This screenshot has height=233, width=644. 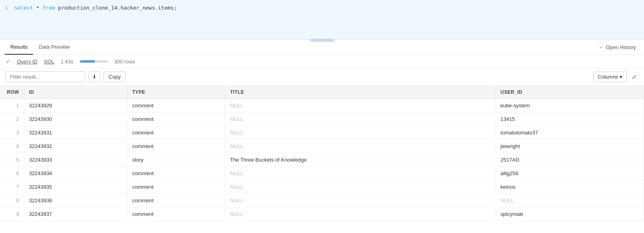 I want to click on tabs-left: Results Data Preview, so click(x=40, y=47).